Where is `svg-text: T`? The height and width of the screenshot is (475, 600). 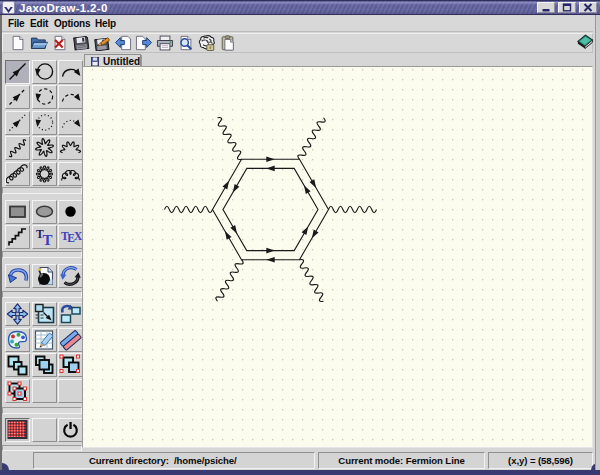
svg-text: T is located at coordinates (48, 240).